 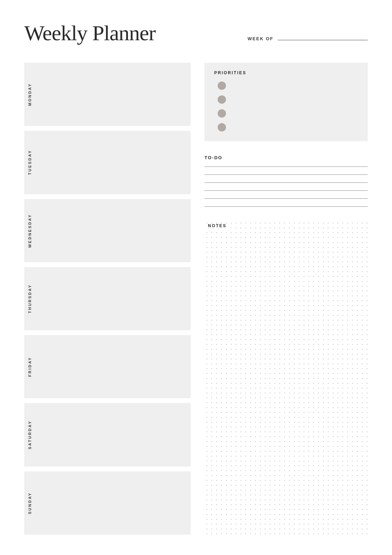 I want to click on friday-content, so click(x=113, y=367).